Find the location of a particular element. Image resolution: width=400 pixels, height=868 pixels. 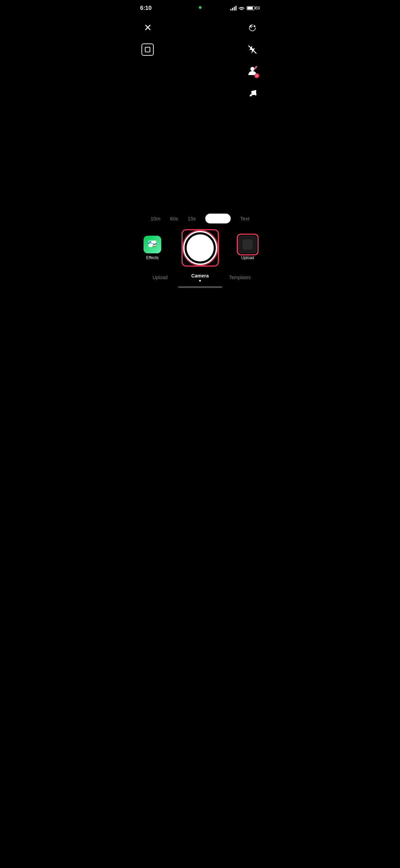

left-controls: ✕ is located at coordinates (148, 39).